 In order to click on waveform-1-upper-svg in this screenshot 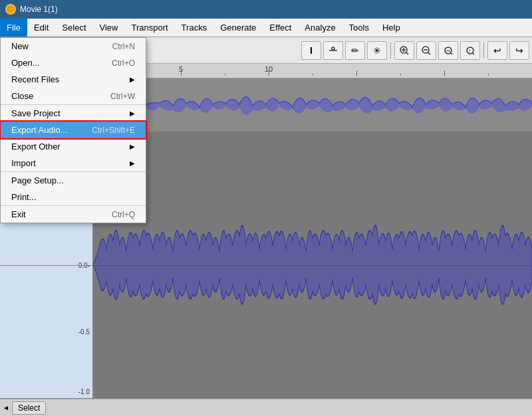, I will do `click(313, 105)`.